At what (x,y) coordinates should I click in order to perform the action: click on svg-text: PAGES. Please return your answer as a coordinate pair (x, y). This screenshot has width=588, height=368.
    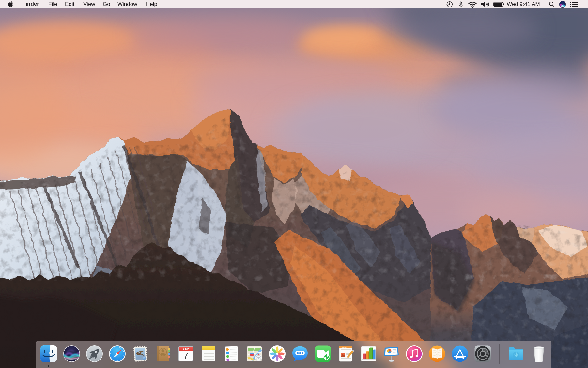
    Looking at the image, I should click on (345, 348).